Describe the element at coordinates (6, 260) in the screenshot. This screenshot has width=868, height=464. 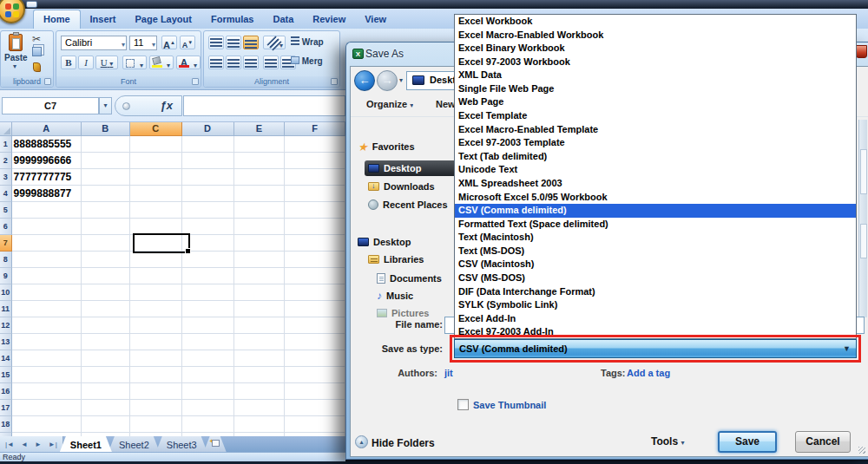
I see `row-header-8: 8` at that location.